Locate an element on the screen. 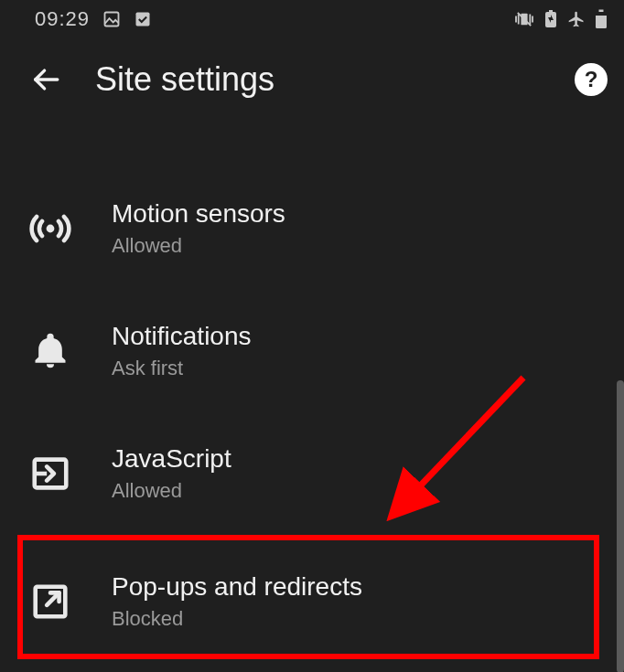 The height and width of the screenshot is (672, 624). help-button: ? is located at coordinates (591, 80).